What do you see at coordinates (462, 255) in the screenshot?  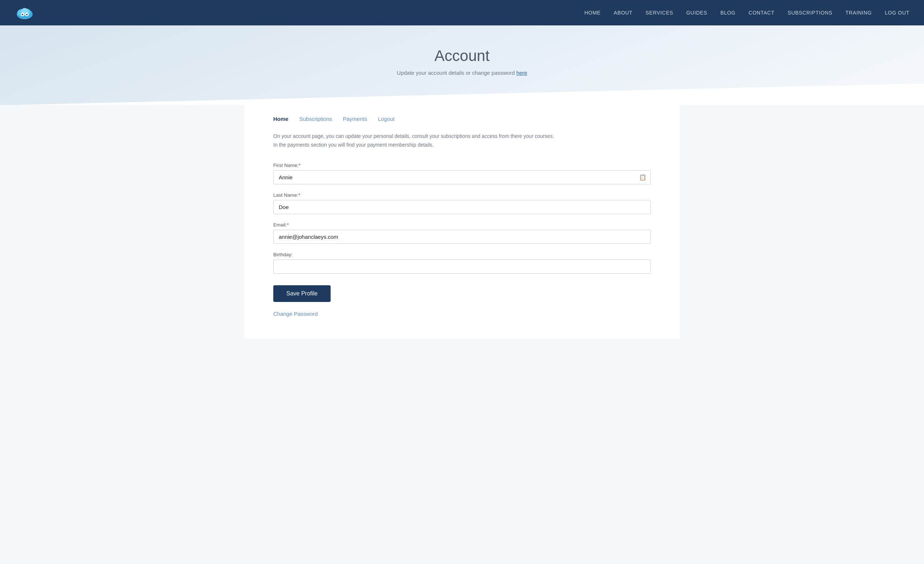 I see `birthday-label: Birthday:` at bounding box center [462, 255].